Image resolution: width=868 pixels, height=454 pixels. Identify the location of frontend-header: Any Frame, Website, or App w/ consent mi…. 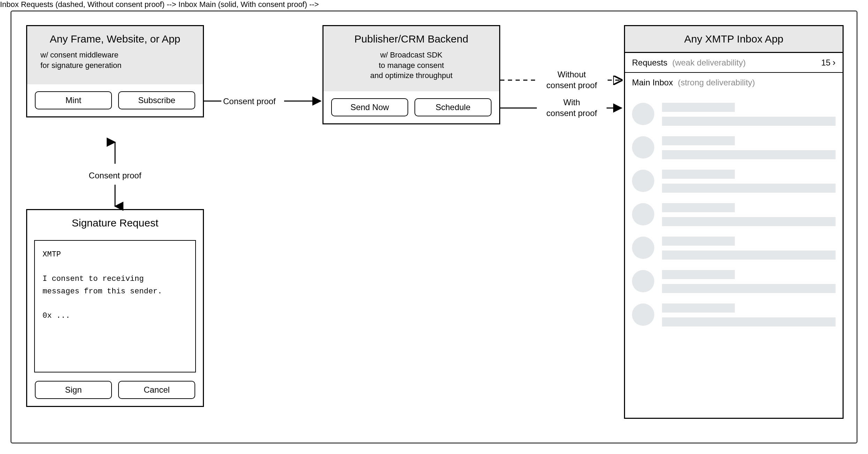
(115, 55).